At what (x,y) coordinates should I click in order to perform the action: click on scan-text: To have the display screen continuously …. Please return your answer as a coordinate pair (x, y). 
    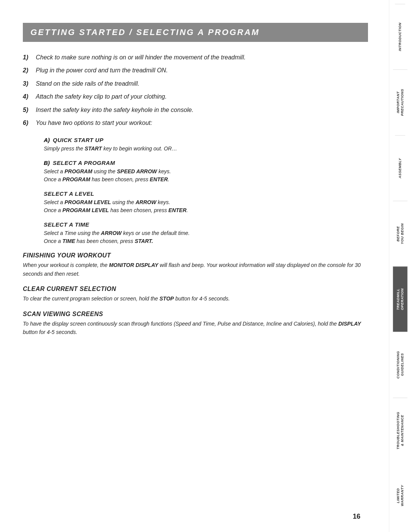
    Looking at the image, I should click on (196, 328).